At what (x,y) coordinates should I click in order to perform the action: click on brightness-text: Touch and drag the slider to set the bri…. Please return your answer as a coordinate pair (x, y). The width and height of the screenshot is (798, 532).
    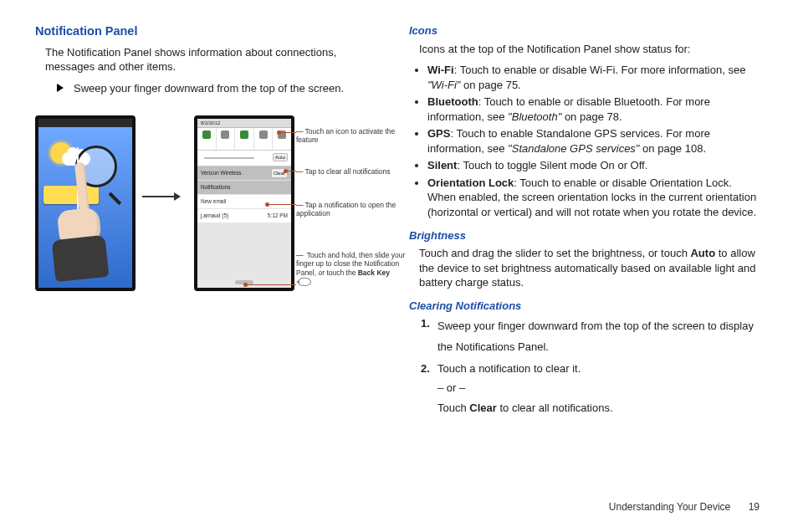
    Looking at the image, I should click on (589, 268).